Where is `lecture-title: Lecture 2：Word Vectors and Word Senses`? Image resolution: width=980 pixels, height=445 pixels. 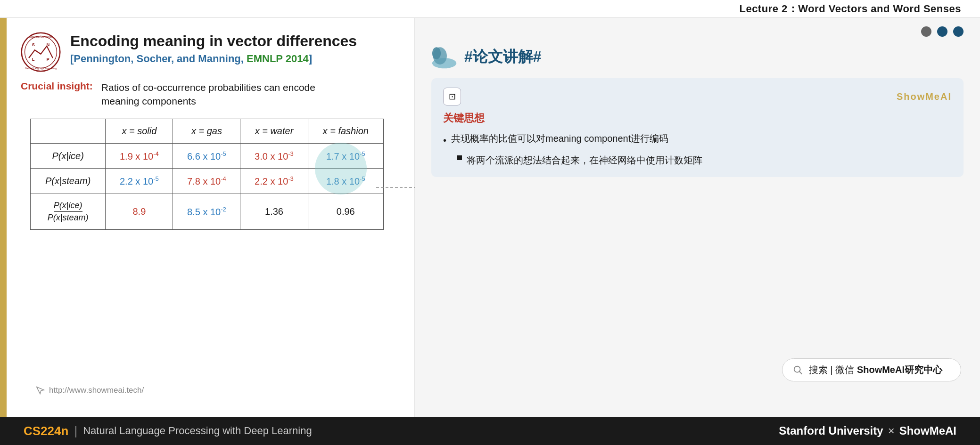
lecture-title: Lecture 2：Word Vectors and Word Senses is located at coordinates (850, 9).